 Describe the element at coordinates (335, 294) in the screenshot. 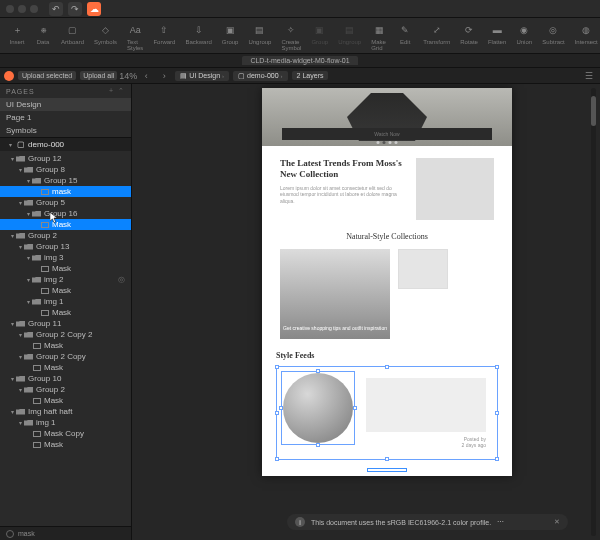

I see `natural-main-image: Get creative shopping tips and outfit in…` at that location.